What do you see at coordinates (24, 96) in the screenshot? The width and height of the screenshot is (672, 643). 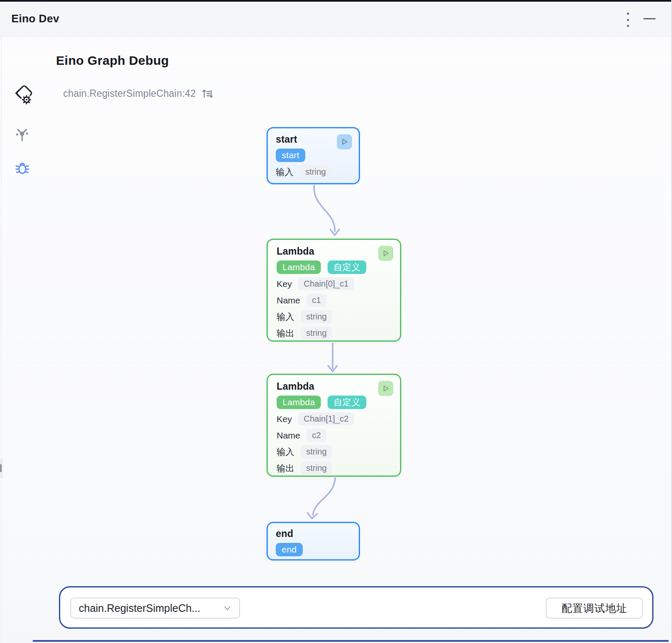 I see `eino-logo-icon` at bounding box center [24, 96].